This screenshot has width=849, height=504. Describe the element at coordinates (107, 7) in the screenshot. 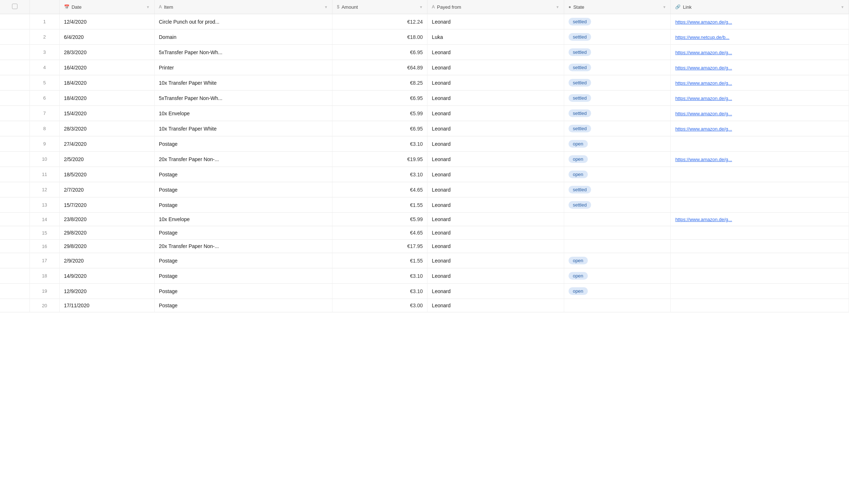

I see `th-date: 📅 Date ▼` at that location.